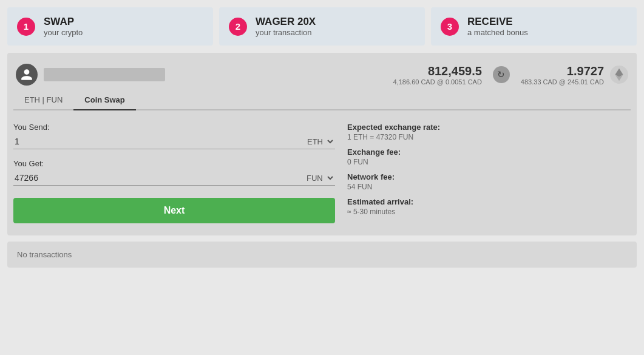 This screenshot has height=355, width=644. What do you see at coordinates (489, 127) in the screenshot?
I see `rate-label: Expected exchange rate:` at bounding box center [489, 127].